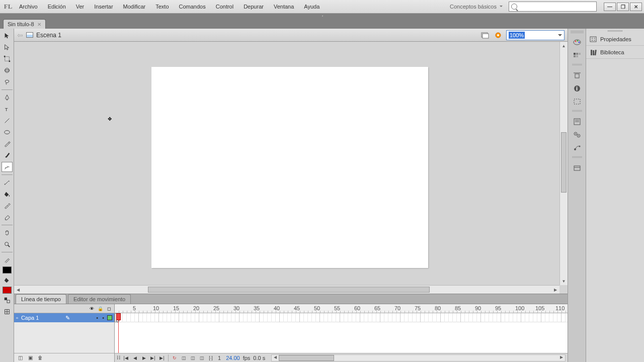  What do you see at coordinates (39, 24) in the screenshot?
I see `close-tab-icon: ✕` at bounding box center [39, 24].